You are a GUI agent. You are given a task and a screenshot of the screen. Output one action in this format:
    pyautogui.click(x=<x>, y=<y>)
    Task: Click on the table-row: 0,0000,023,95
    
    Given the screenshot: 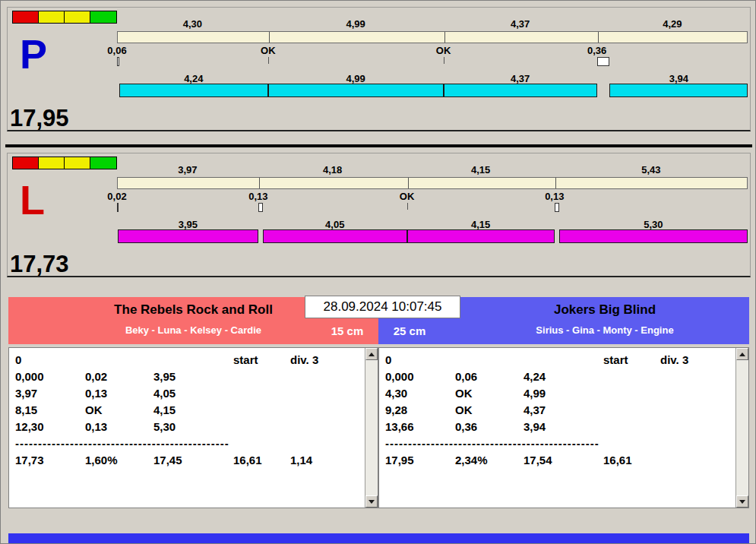 What is the action you would take?
    pyautogui.click(x=190, y=377)
    